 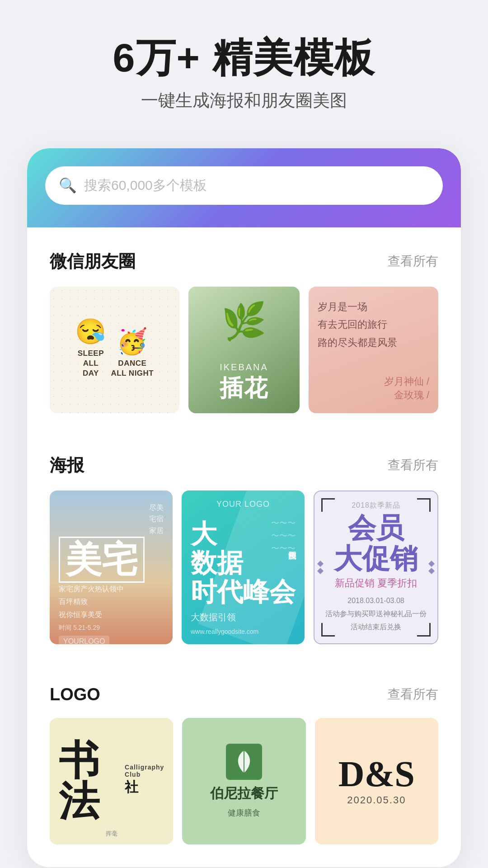 I want to click on logo-template-card-2: 伯尼拉餐厅 健康膳食, so click(x=244, y=781).